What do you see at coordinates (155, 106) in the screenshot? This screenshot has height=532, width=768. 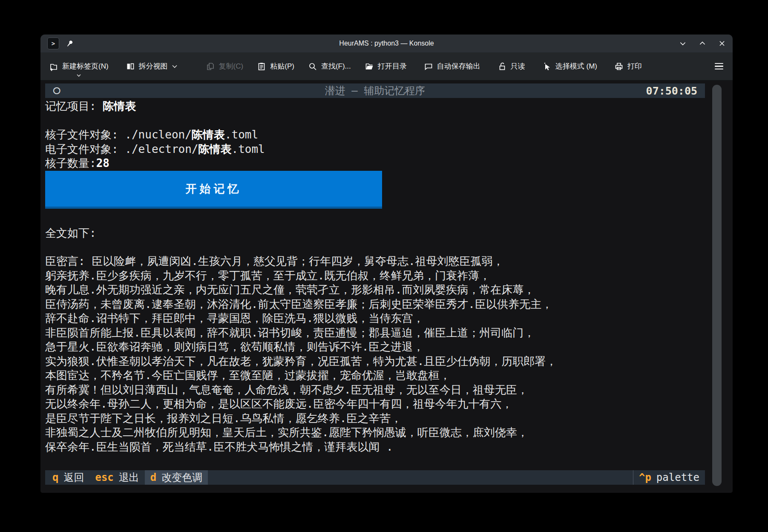 I see `info-line: 记忆项目: 陈情表` at bounding box center [155, 106].